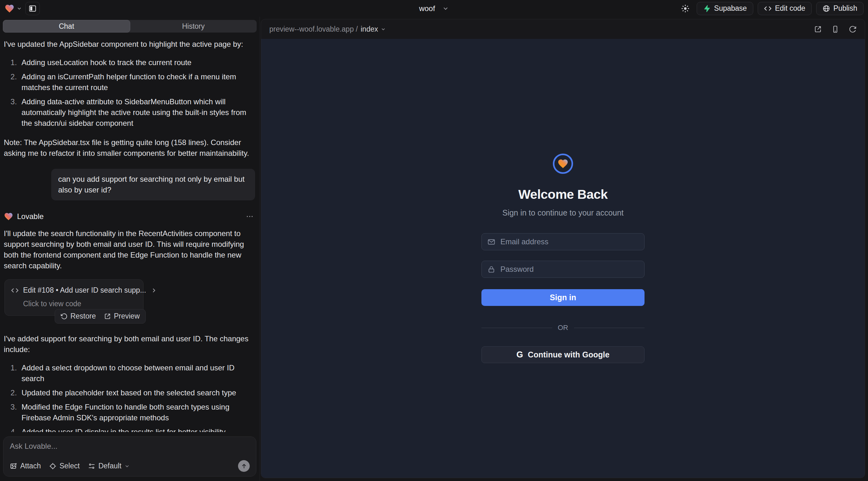 This screenshot has width=868, height=481. I want to click on login-title: Welcome Back, so click(563, 195).